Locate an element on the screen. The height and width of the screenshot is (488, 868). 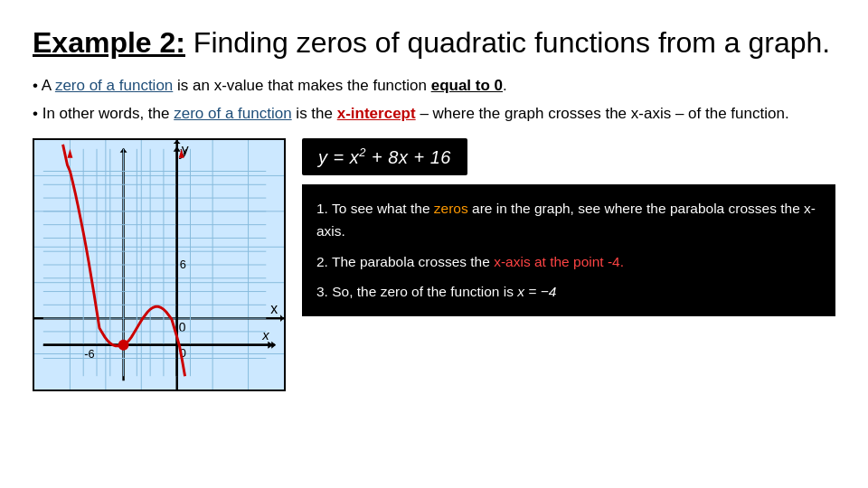
page-title: Example 2: Finding zeros of quadratic fu… is located at coordinates (434, 42).